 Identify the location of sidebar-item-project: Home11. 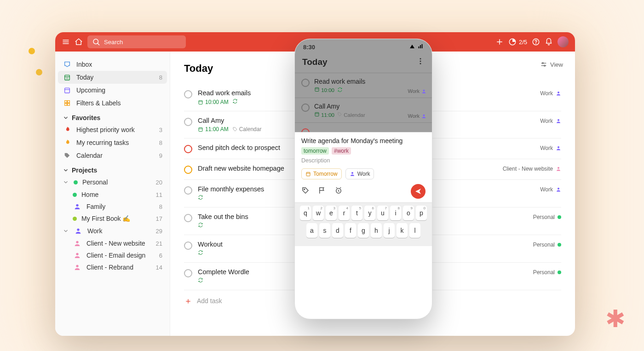
(118, 195).